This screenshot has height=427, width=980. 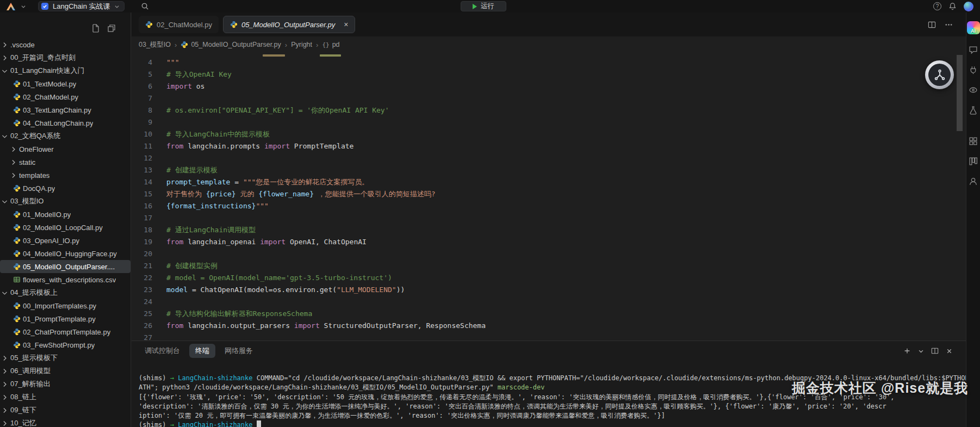 I want to click on tree-item-label: static, so click(x=27, y=162).